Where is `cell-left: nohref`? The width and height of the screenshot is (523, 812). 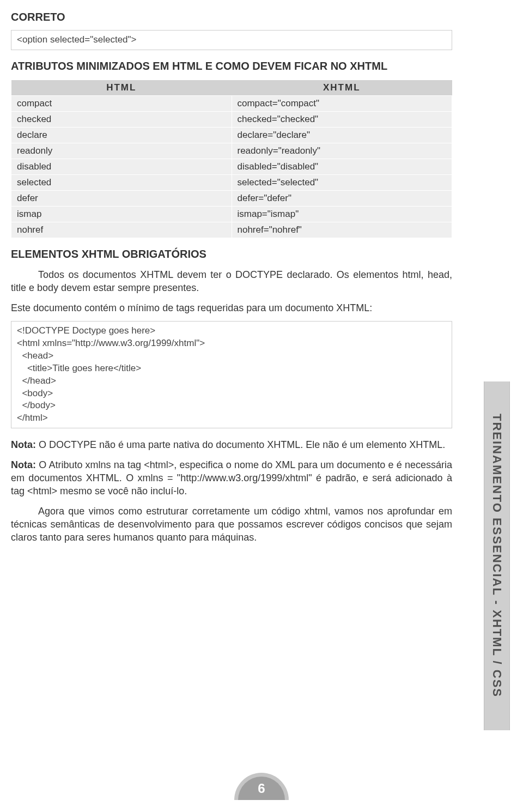
cell-left: nohref is located at coordinates (122, 230).